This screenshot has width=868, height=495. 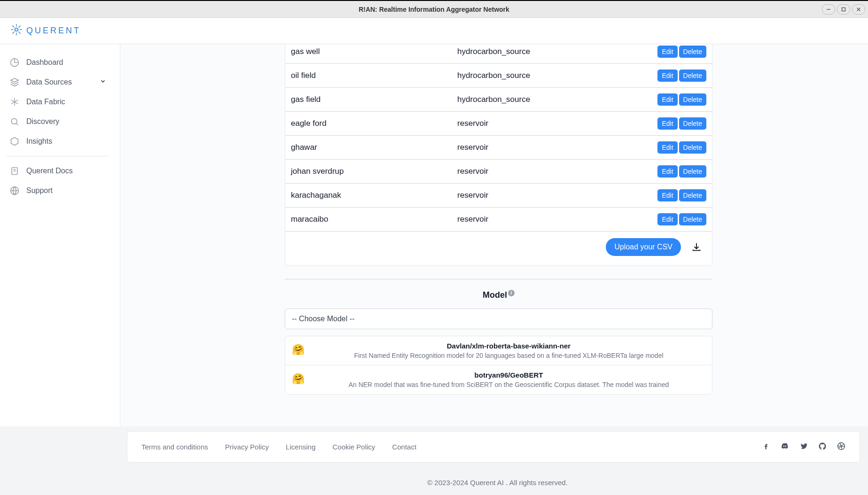 I want to click on download-icon, so click(x=696, y=247).